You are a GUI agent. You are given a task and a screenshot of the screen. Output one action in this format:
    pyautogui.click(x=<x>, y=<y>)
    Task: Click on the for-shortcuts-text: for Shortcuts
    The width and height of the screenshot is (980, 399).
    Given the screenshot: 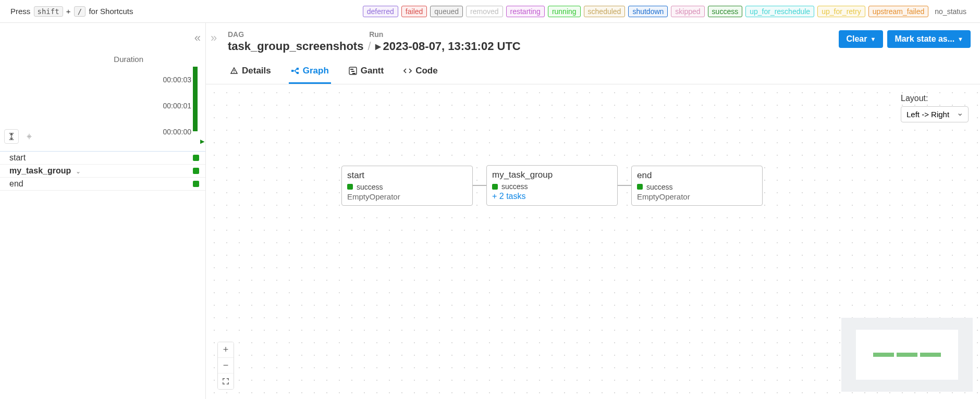 What is the action you would take?
    pyautogui.click(x=111, y=11)
    